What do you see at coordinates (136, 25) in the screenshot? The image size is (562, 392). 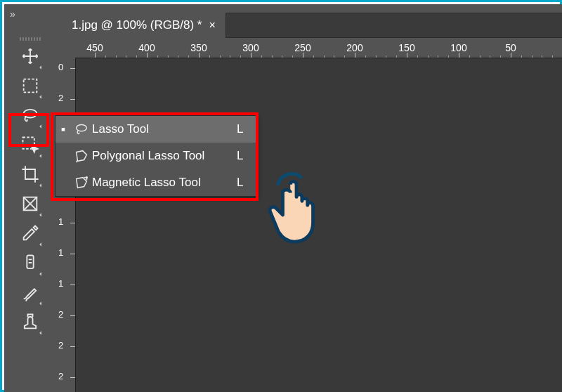 I see `document-tab-title: 1.jpg @ 100% (RGB/8) *` at bounding box center [136, 25].